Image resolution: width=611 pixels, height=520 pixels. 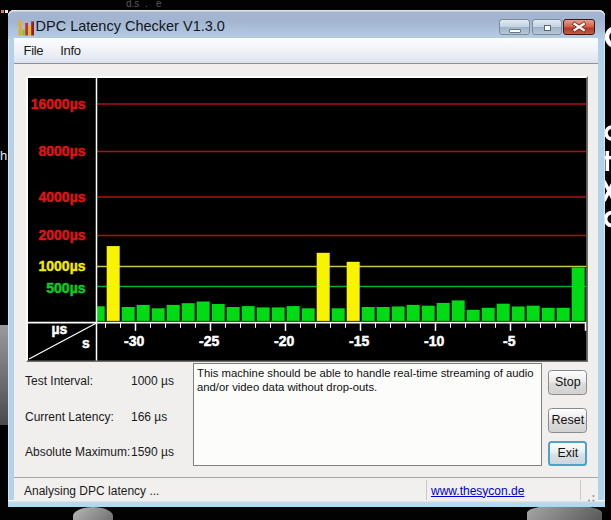 I want to click on svg-text: -30, so click(x=134, y=340).